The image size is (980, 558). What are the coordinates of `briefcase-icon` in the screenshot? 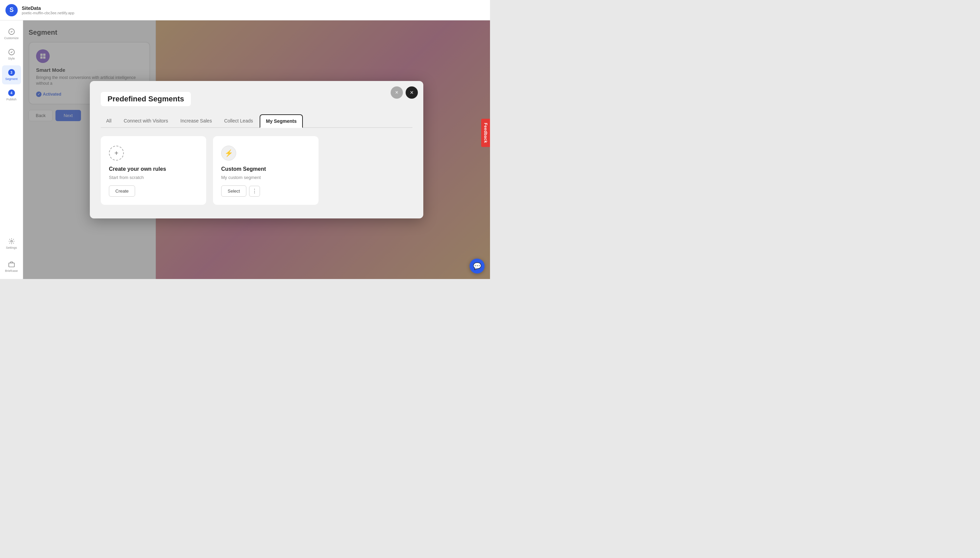 It's located at (11, 264).